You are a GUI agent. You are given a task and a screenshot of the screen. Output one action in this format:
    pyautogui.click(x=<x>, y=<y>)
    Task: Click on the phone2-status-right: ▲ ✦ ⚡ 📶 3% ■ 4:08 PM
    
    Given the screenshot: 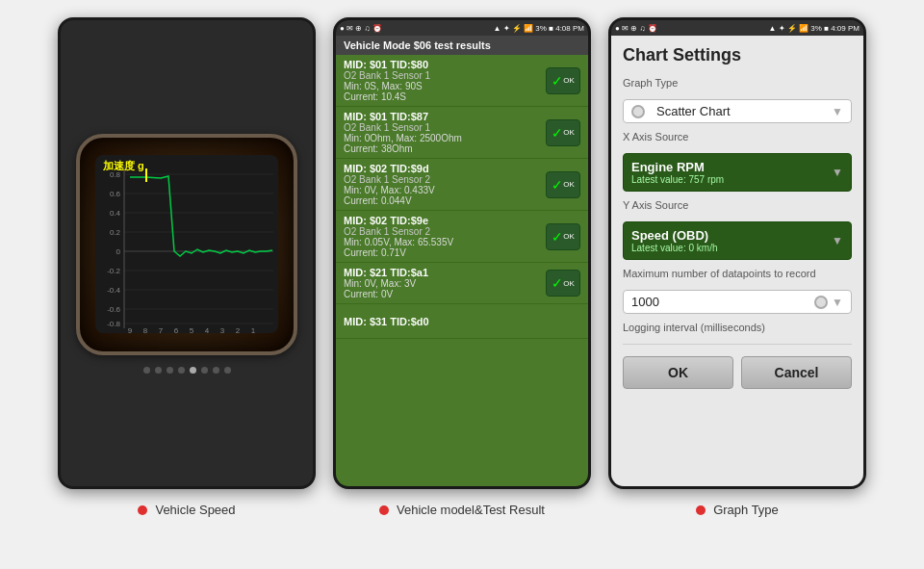 What is the action you would take?
    pyautogui.click(x=539, y=29)
    